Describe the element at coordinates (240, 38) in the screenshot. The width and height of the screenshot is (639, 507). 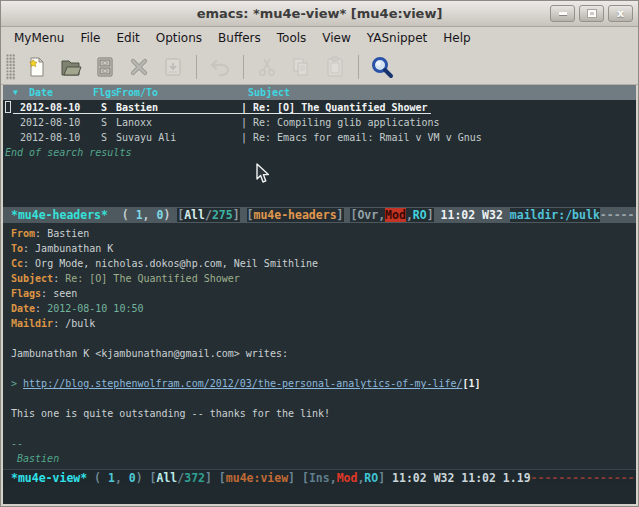
I see `menu-item-buffers: Buffers` at that location.